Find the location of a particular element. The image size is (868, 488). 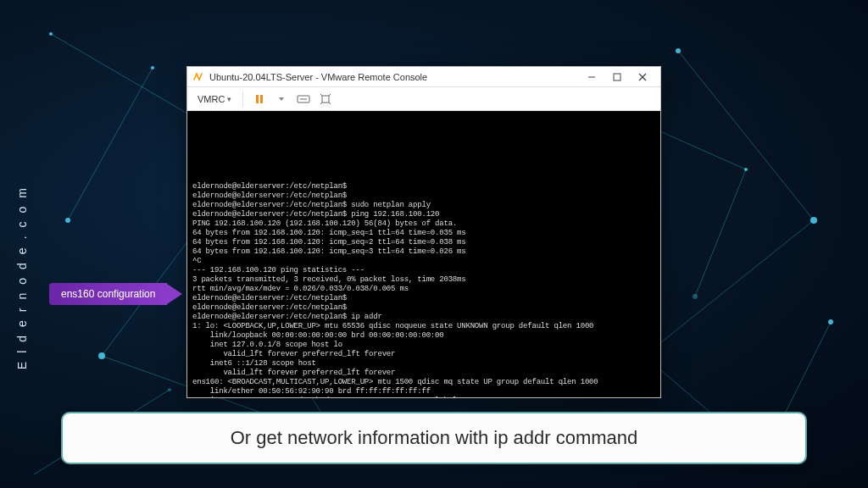

terminal-line: eldernode@elderserver:/etc/netplan$ sudo… is located at coordinates (424, 205).